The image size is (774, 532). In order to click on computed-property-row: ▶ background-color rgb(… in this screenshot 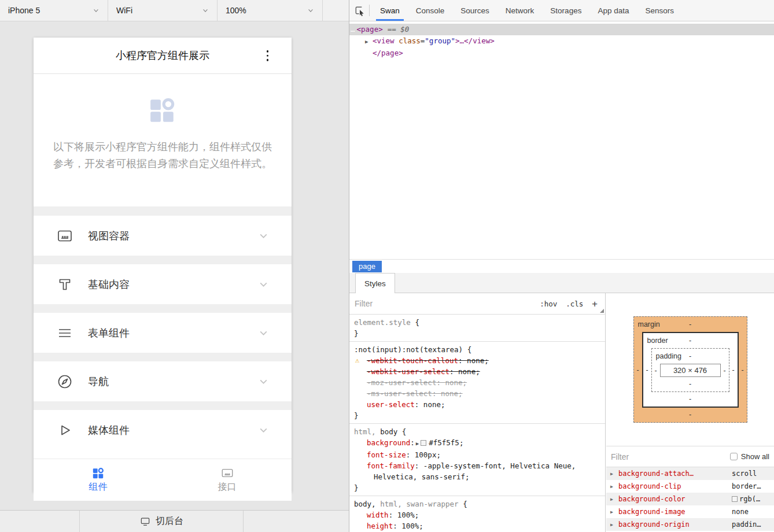, I will do `click(690, 499)`.